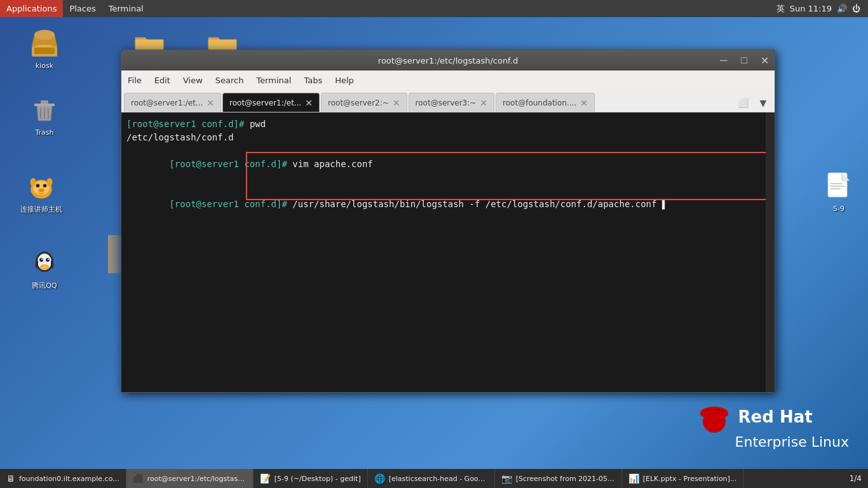  I want to click on places-menu: Places, so click(83, 9).